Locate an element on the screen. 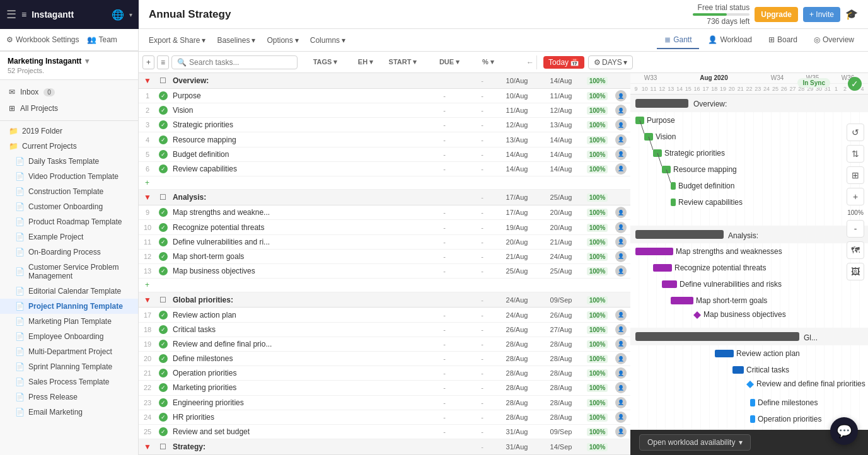 The width and height of the screenshot is (868, 455). add-task-overview: + is located at coordinates (385, 183).